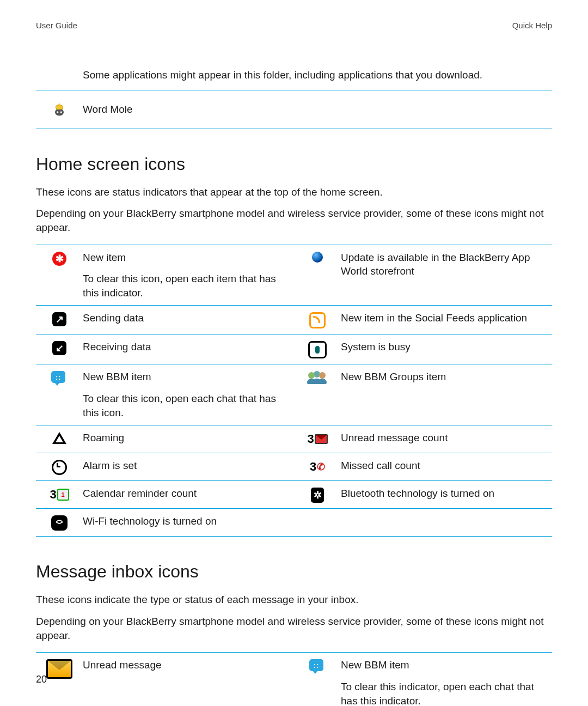  Describe the element at coordinates (294, 165) in the screenshot. I see `home-screen-icons-heading: Home screen icons` at that location.